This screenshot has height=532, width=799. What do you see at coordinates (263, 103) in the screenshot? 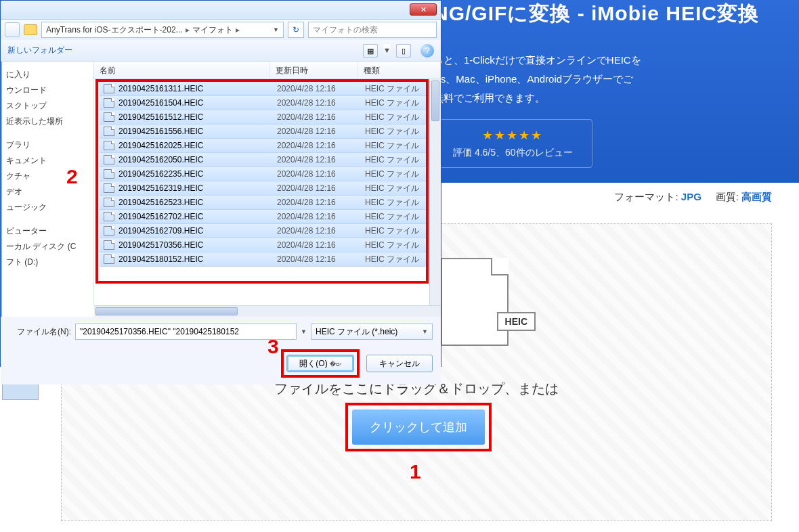
I see `file-row: 20190425161504.HEIC2020/4/28 12:16HEIC フ…` at bounding box center [263, 103].